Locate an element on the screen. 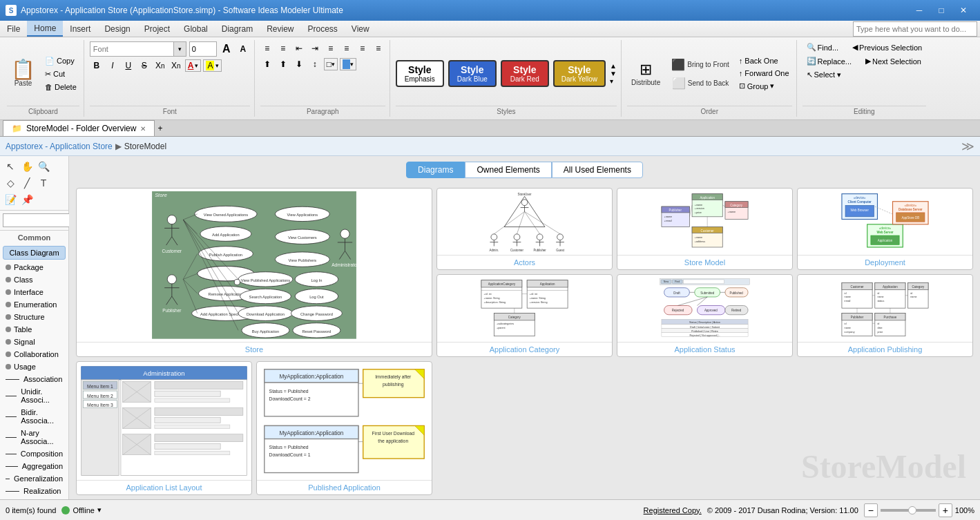 The width and height of the screenshot is (980, 520). next-selection-button: ▶ Next Selection is located at coordinates (894, 61).